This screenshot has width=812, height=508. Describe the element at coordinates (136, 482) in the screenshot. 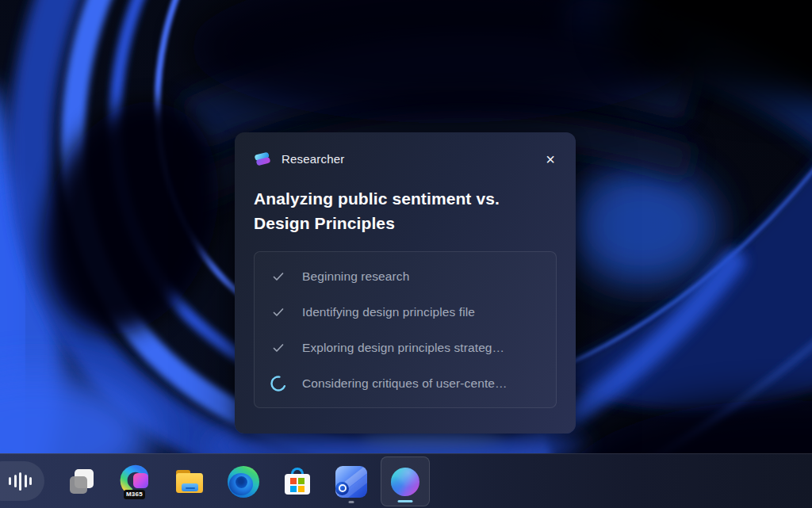

I see `m365-copilot-icon: M365` at that location.